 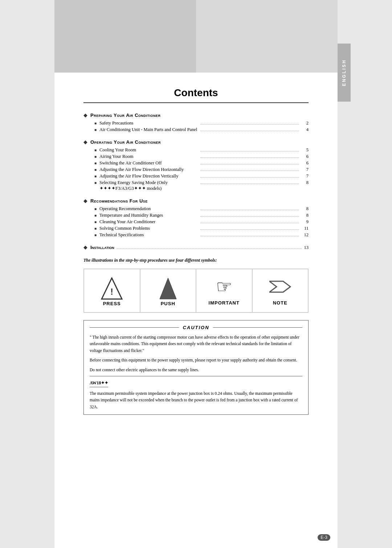 What do you see at coordinates (201, 229) in the screenshot?
I see `toc-item: ■ Solving Common Problems 11` at bounding box center [201, 229].